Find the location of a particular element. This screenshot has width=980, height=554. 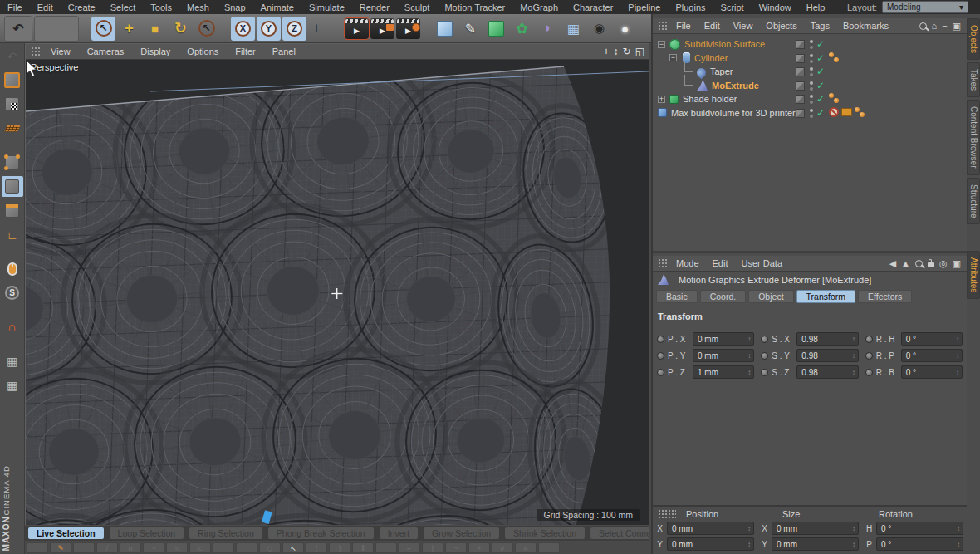

last-tool-button: ↖ is located at coordinates (206, 28).